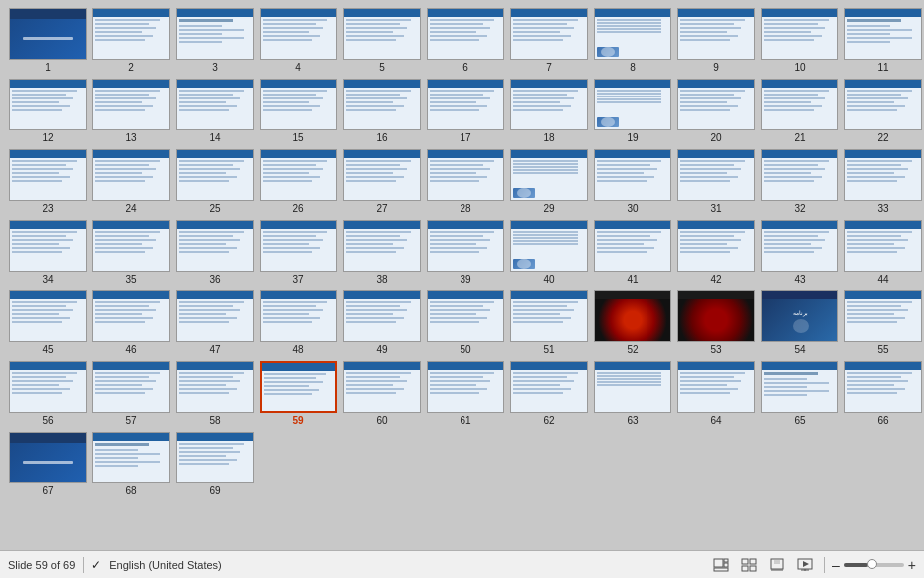  What do you see at coordinates (215, 181) in the screenshot?
I see `slide-item-25: 25` at bounding box center [215, 181].